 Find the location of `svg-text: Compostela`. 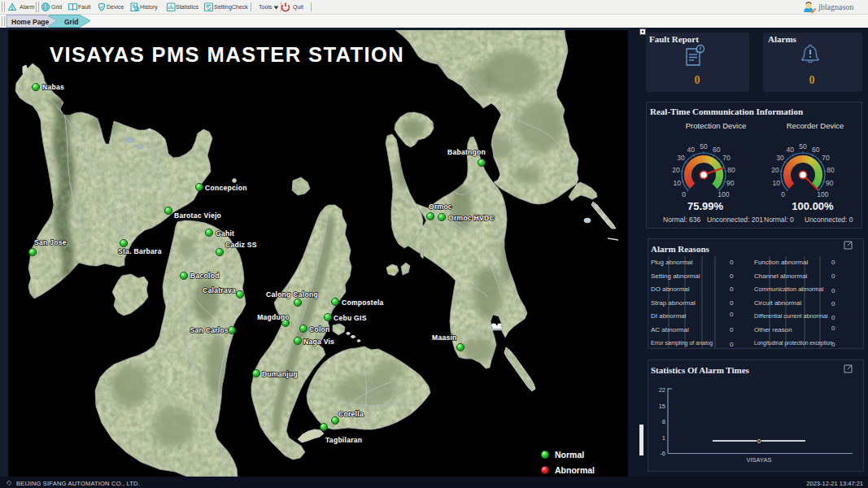

svg-text: Compostela is located at coordinates (363, 303).